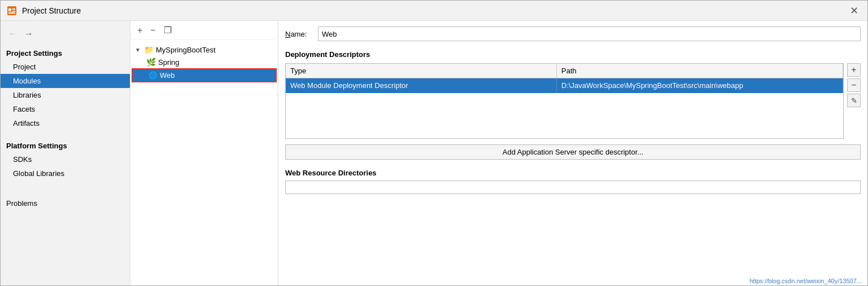 The height and width of the screenshot is (286, 868). I want to click on tree-root-label: MySpringBootTest, so click(186, 50).